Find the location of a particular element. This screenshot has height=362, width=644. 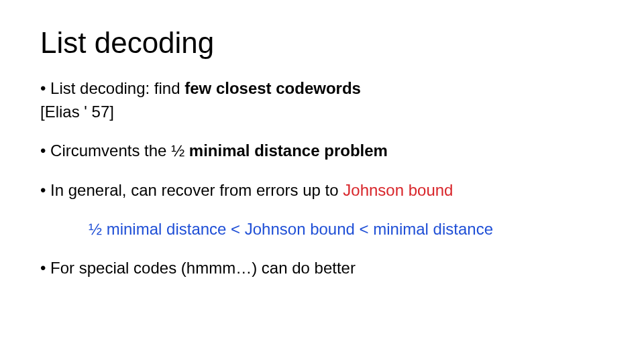

bullet-citation: [Elias ' 57] is located at coordinates (322, 112).